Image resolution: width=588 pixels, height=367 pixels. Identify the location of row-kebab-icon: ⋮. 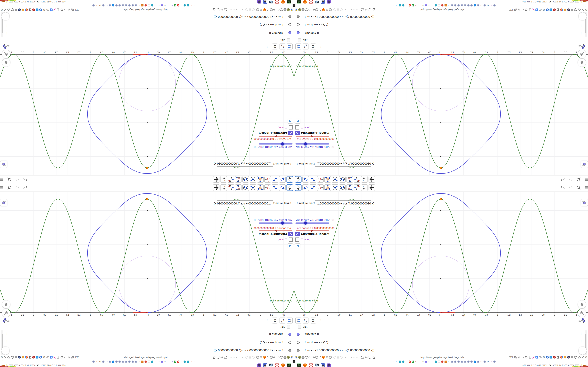
(581, 342).